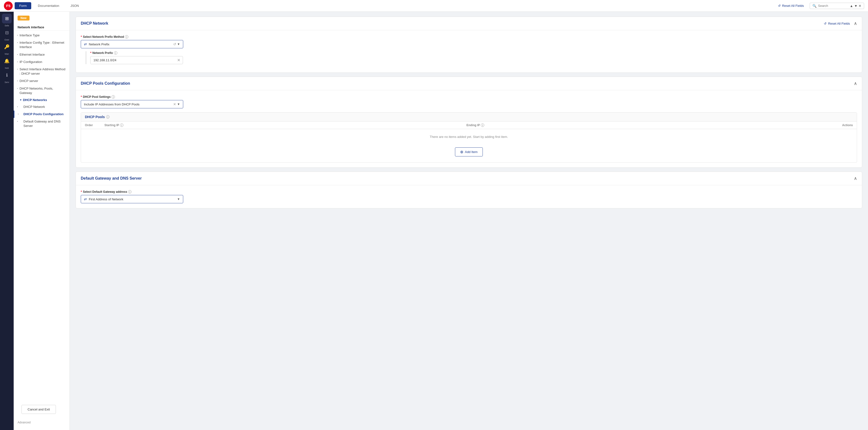  I want to click on left-nav-service-label: Serv, so click(7, 82).